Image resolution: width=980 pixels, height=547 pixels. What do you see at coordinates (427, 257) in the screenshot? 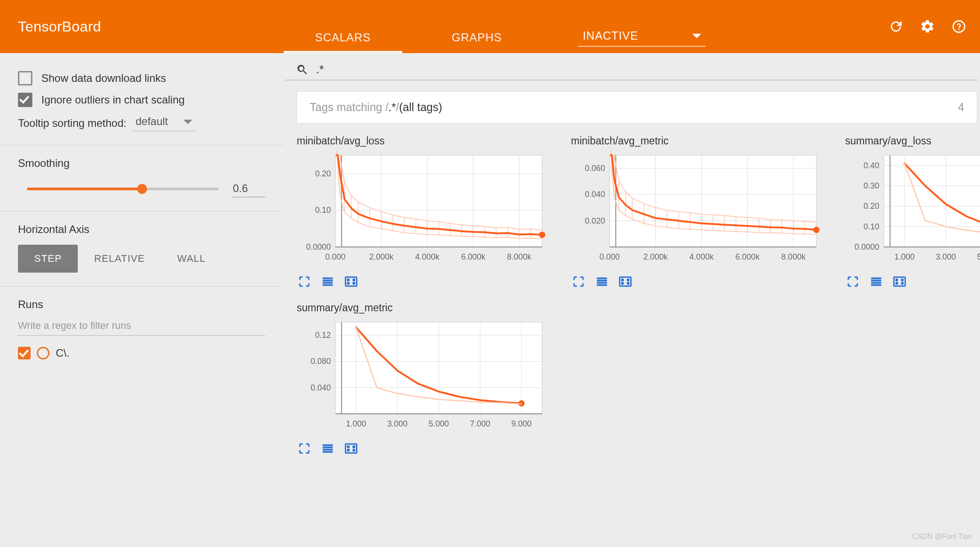
I see `svg-text: 4.000k` at bounding box center [427, 257].